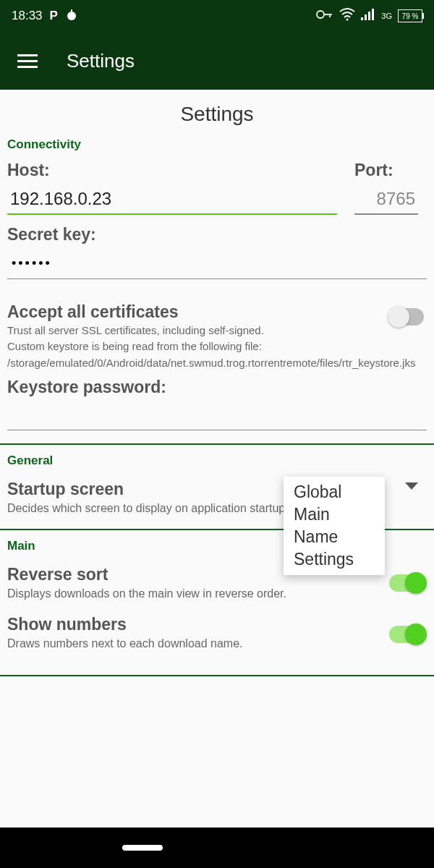 Image resolution: width=434 pixels, height=868 pixels. I want to click on app-bar-title: Settings, so click(101, 61).